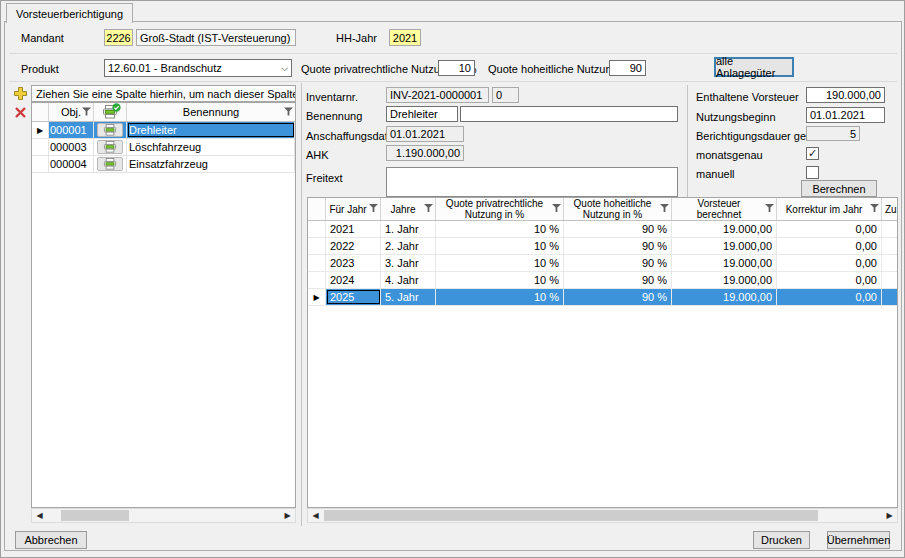  Describe the element at coordinates (216, 38) in the screenshot. I see `mandant-name-field: Groß-Stadt (IST-Versteuerung)` at that location.